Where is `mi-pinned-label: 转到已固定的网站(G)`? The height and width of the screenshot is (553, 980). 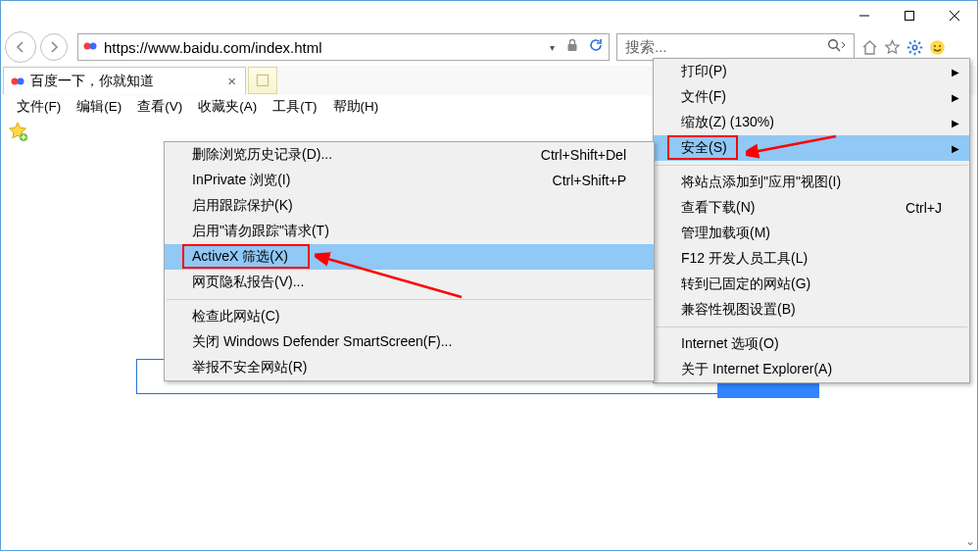 mi-pinned-label: 转到已固定的网站(G) is located at coordinates (746, 284).